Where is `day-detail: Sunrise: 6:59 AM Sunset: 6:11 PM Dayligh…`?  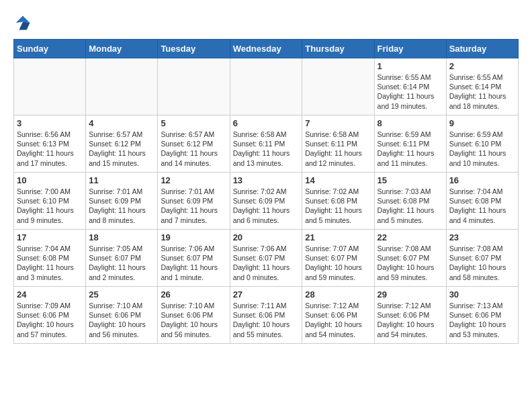
day-detail: Sunrise: 6:59 AM Sunset: 6:11 PM Dayligh… is located at coordinates (410, 149).